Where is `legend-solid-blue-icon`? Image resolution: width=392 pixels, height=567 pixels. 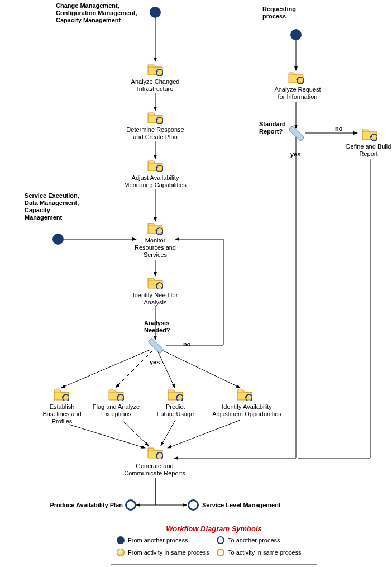
legend-solid-blue-icon is located at coordinates (121, 540).